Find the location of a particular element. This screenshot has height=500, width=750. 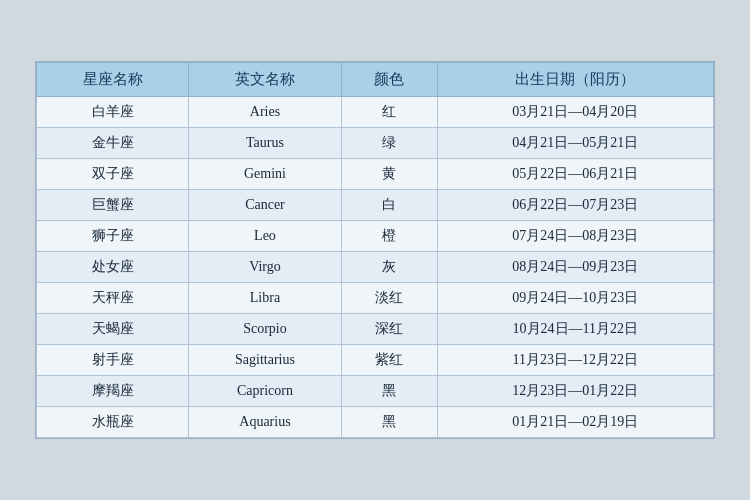

table-row: 摩羯座Capricorn黑12月23日—01月22日 is located at coordinates (376, 392).